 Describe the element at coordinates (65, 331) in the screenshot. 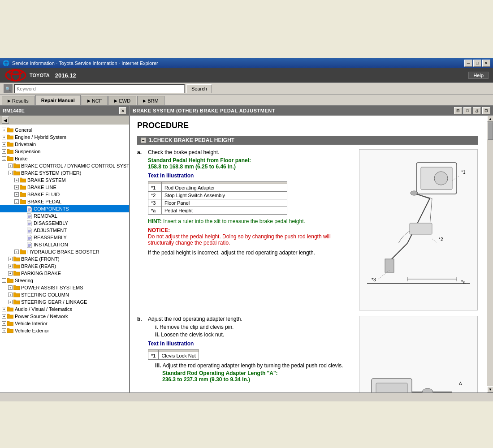

I see `tree-item: +Vehicle Exterior` at that location.